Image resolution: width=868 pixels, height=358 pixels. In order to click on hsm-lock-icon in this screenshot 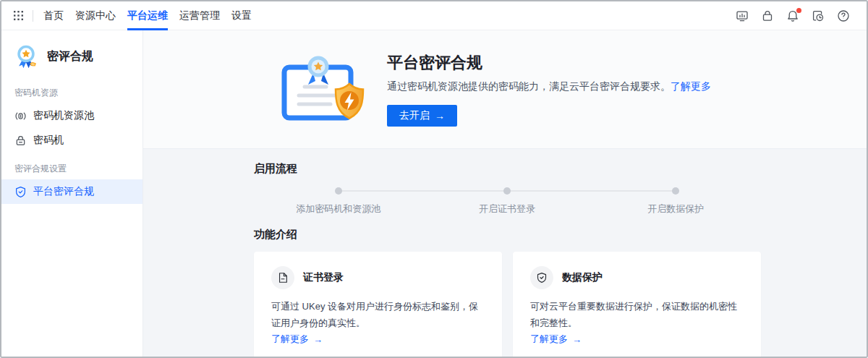, I will do `click(20, 140)`.